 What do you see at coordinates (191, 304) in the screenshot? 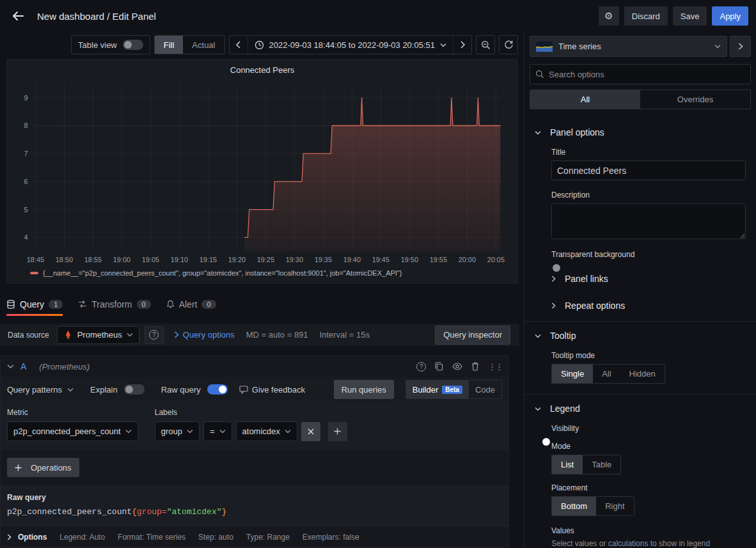
I see `tab-alert: Alert 0` at bounding box center [191, 304].